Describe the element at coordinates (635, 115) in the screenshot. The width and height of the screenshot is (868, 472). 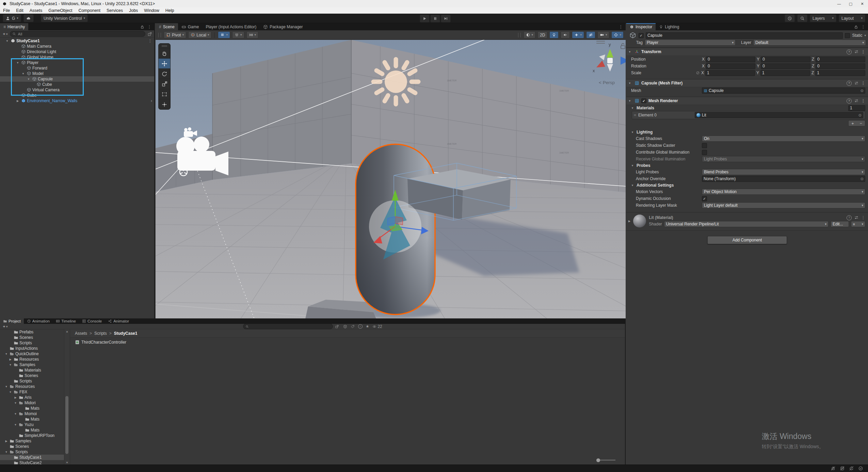
I see `drag-handle-icon: =` at that location.